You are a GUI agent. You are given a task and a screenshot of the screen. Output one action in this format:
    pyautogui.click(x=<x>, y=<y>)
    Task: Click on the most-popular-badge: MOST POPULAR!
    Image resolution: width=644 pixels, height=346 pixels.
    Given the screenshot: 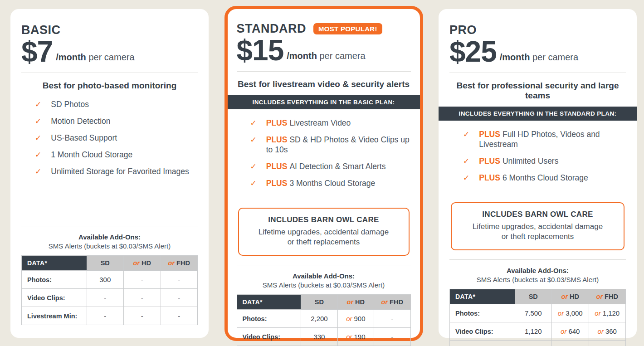 What is the action you would take?
    pyautogui.click(x=348, y=29)
    